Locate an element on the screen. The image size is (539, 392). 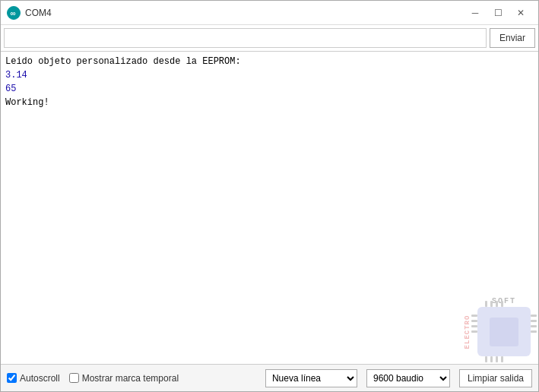
timestamp-checkbox is located at coordinates (75, 378).